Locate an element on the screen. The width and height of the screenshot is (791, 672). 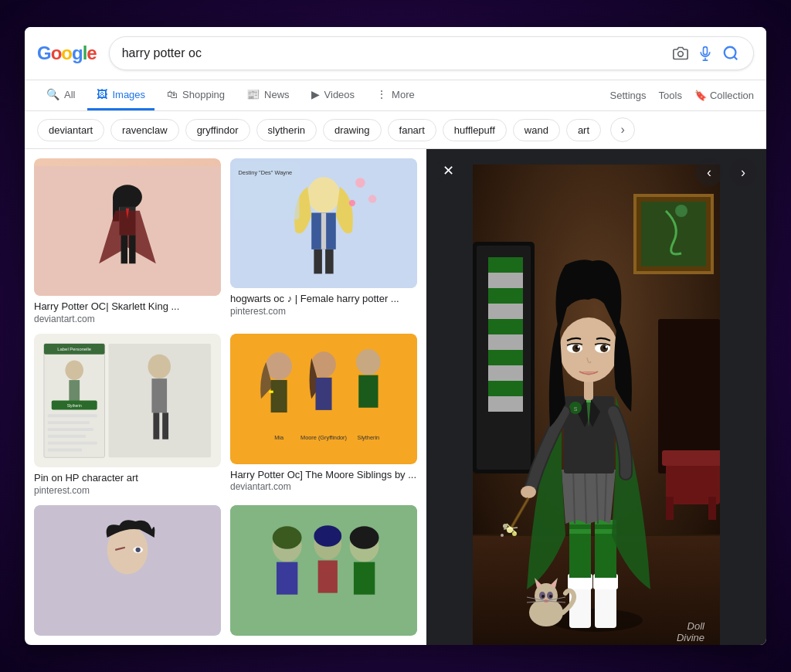
all-icon: 🔍 is located at coordinates (53, 94).